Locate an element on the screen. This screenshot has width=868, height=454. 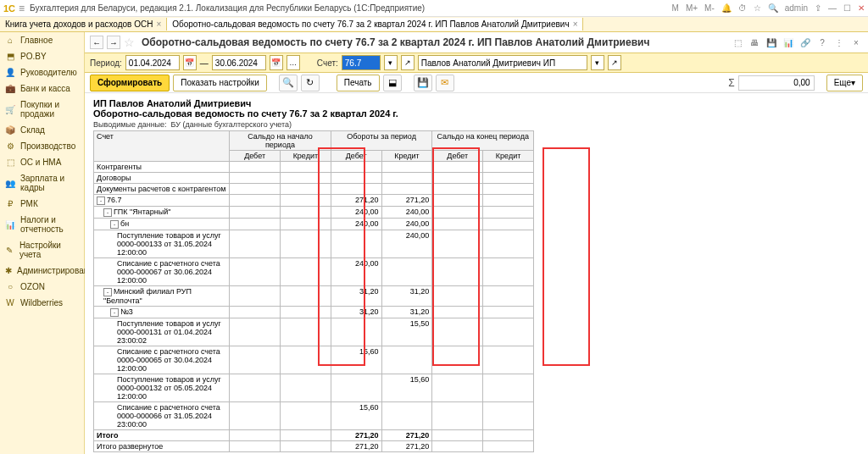
menu-icon: ≡ is located at coordinates (22, 8).